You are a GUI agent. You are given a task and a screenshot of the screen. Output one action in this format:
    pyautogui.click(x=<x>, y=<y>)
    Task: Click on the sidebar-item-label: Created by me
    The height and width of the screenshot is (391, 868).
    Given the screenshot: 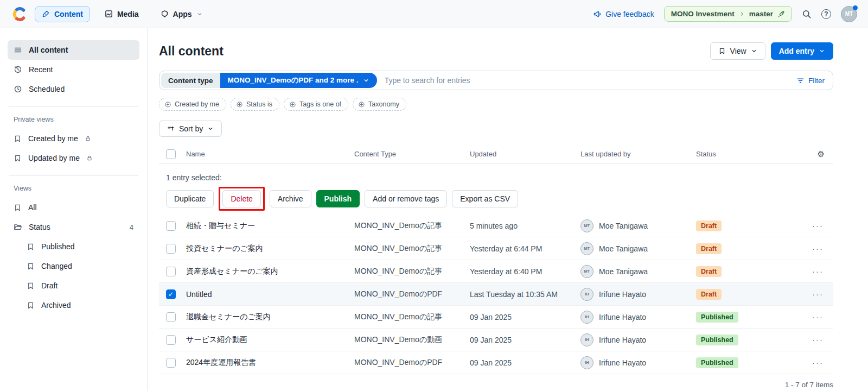 What is the action you would take?
    pyautogui.click(x=53, y=138)
    